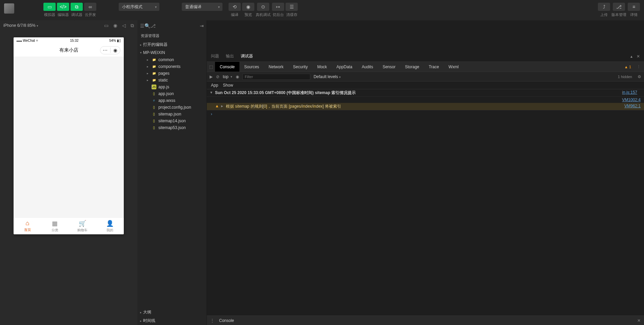 This screenshot has height=325, width=644. I want to click on phone-status-bar: WeChat ᯤ 15:32 54% ▮▯, so click(69, 40).